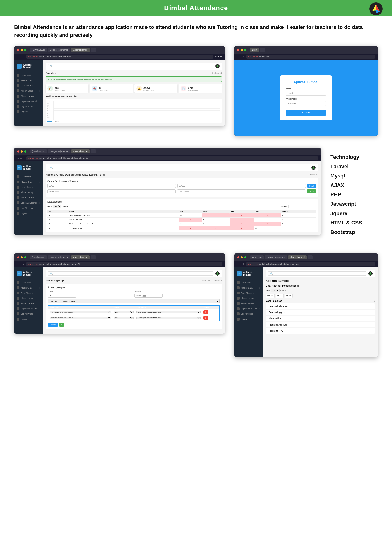 This screenshot has width=392, height=555. Describe the element at coordinates (312, 186) in the screenshot. I see `cetak-button: Cetak` at that location.